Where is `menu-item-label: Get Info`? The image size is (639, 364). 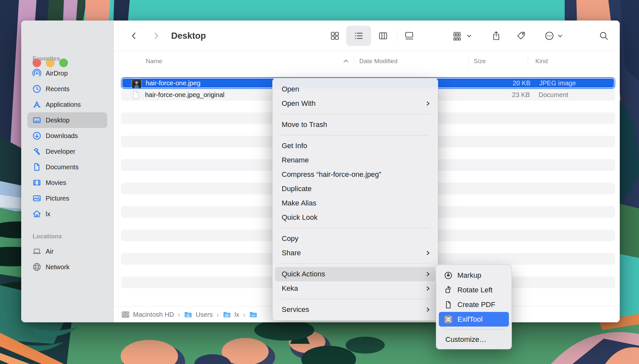 menu-item-label: Get Info is located at coordinates (294, 146).